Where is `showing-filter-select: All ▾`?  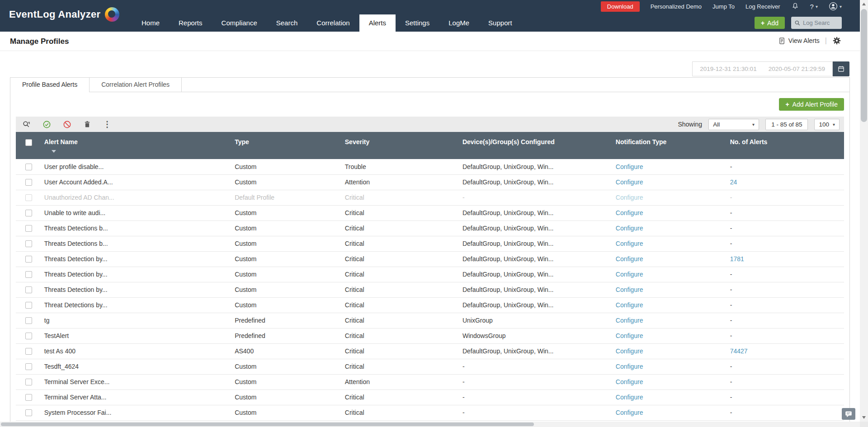
showing-filter-select: All ▾ is located at coordinates (734, 125).